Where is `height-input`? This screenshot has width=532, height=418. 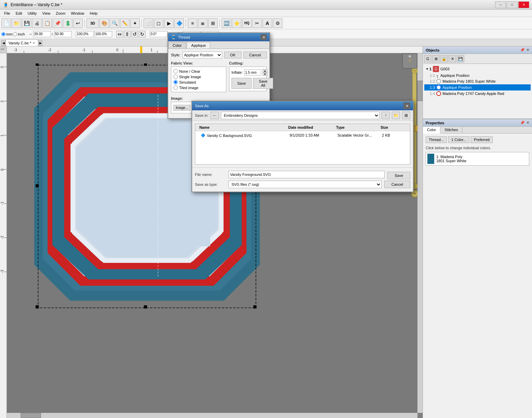
height-input is located at coordinates (63, 34).